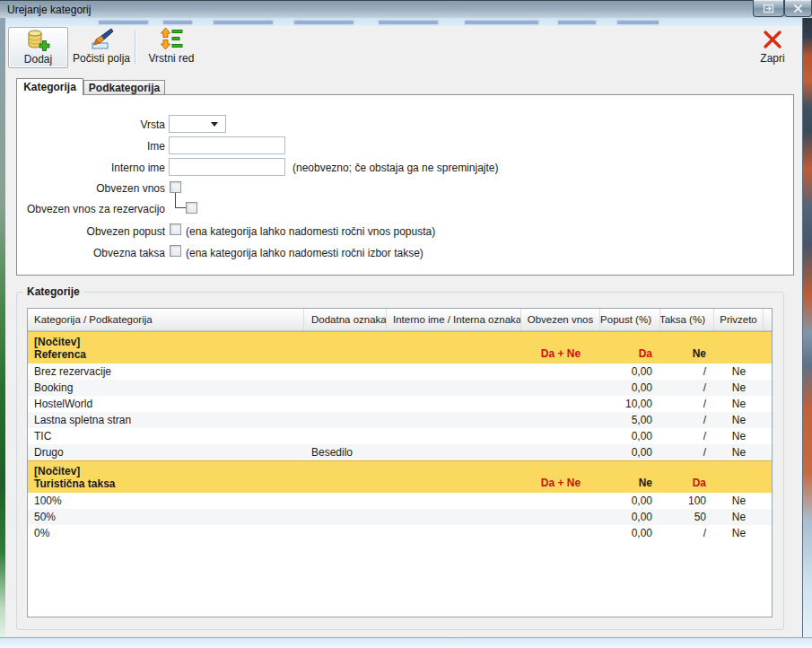 The width and height of the screenshot is (812, 648). Describe the element at coordinates (86, 146) in the screenshot. I see `ime-label: Ime` at that location.